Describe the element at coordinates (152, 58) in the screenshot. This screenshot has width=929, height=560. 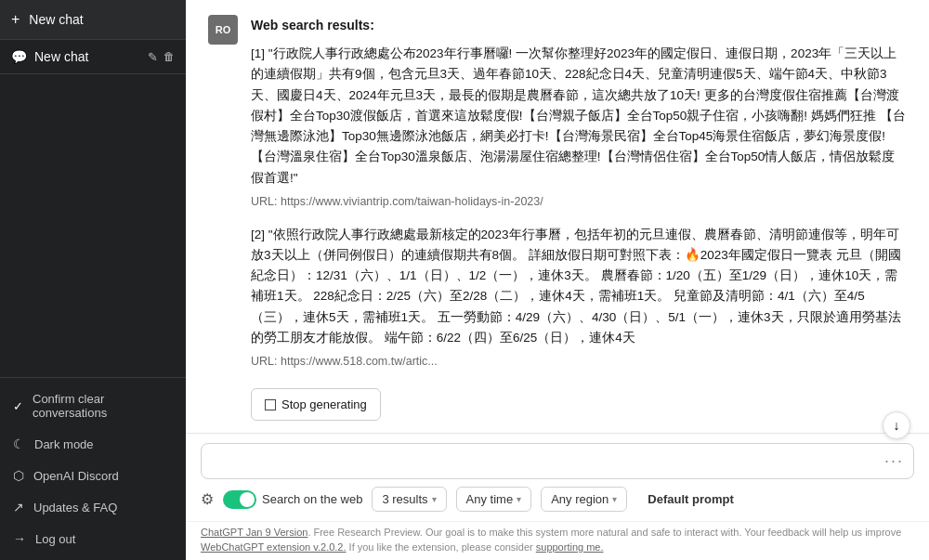
I see `edit-chat-icon: ✎` at that location.